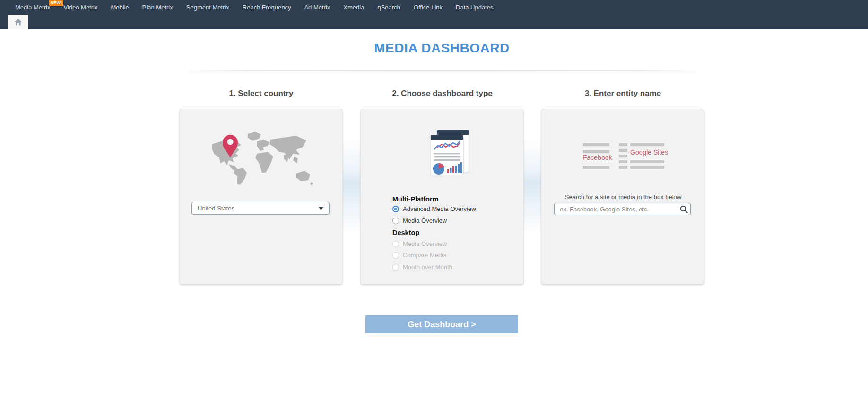 Image resolution: width=868 pixels, height=393 pixels. I want to click on nav-item-xmedia: Xmedia, so click(354, 8).